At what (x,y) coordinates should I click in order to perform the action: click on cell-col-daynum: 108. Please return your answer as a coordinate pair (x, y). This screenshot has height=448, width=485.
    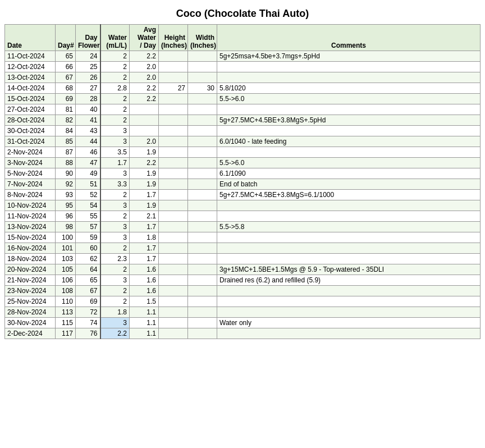
    Looking at the image, I should click on (66, 291).